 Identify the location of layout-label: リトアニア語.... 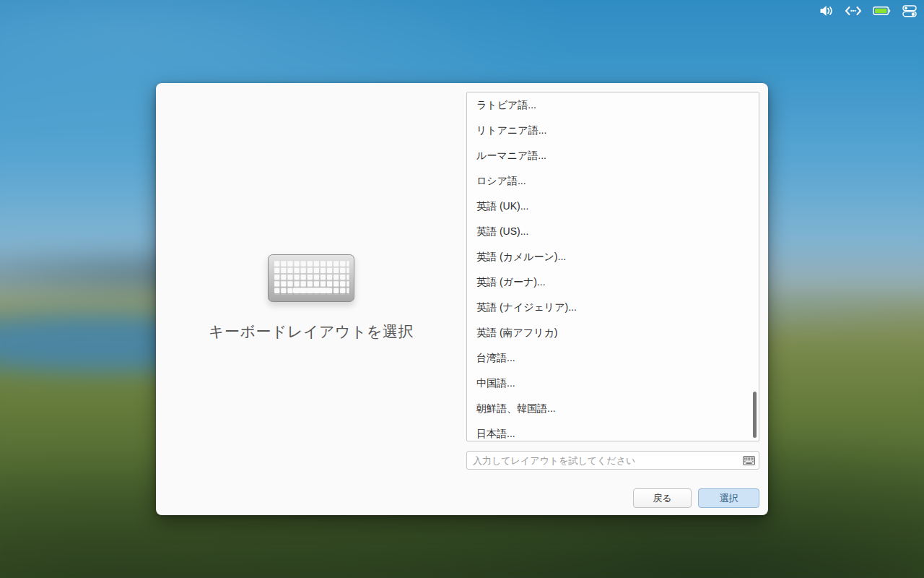
(511, 131).